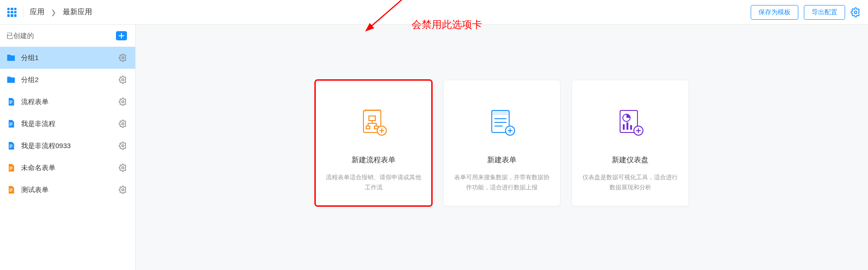 The image size is (868, 270). What do you see at coordinates (502, 160) in the screenshot?
I see `card-title: 新建表单` at bounding box center [502, 160].